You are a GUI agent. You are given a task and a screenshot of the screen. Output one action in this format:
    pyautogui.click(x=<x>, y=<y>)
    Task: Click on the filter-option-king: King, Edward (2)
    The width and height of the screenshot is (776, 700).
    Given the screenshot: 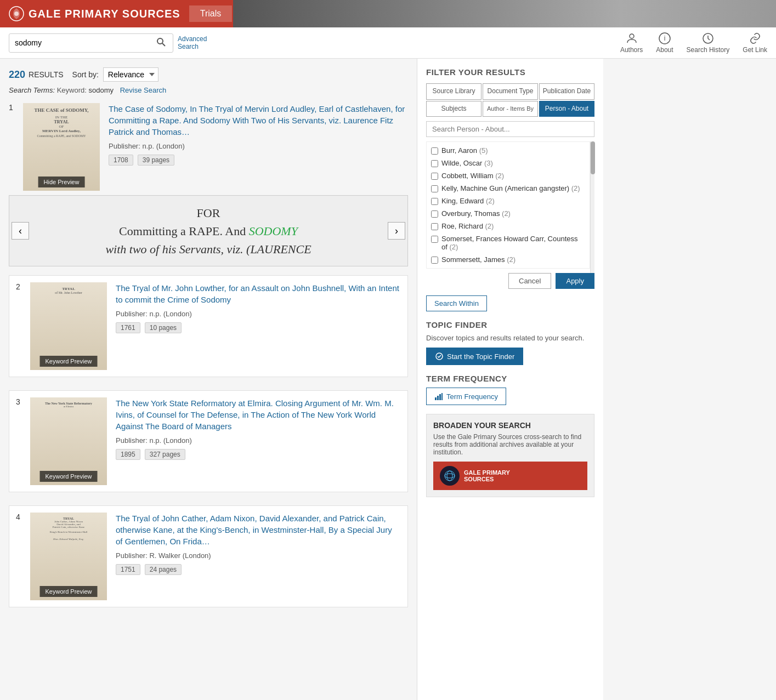 What is the action you would take?
    pyautogui.click(x=508, y=201)
    